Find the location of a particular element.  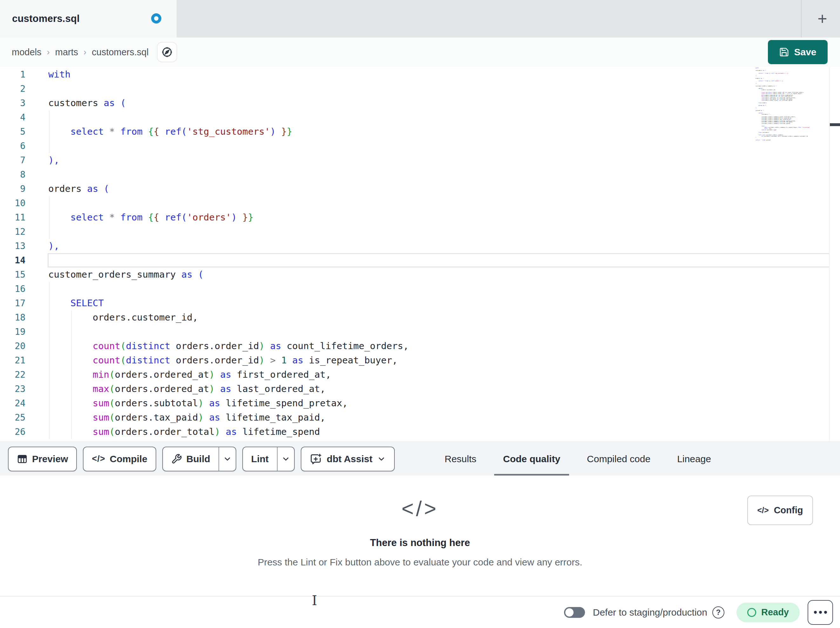

line-content: sum(orders.tax_paid) as lifetime_tax_pai… is located at coordinates (433, 418).